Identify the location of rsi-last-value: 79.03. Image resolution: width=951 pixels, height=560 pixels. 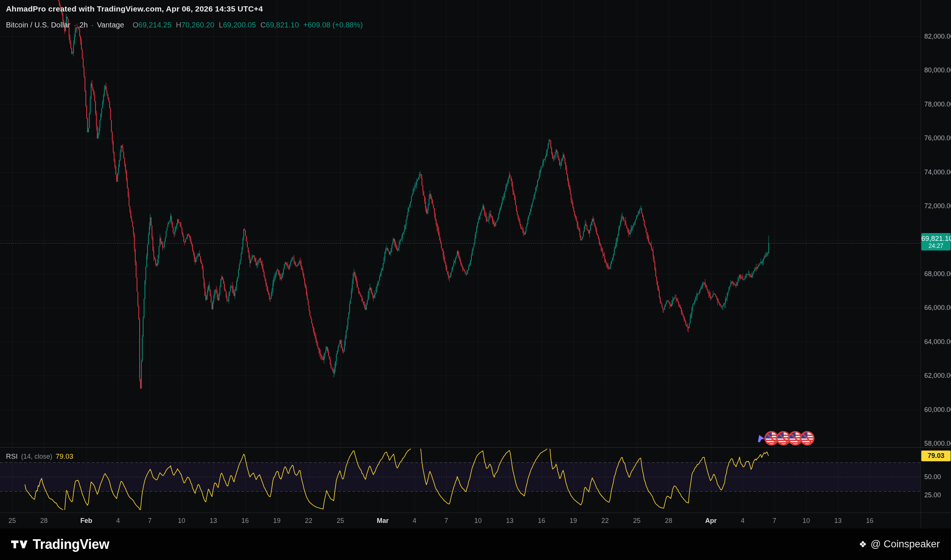
(65, 457).